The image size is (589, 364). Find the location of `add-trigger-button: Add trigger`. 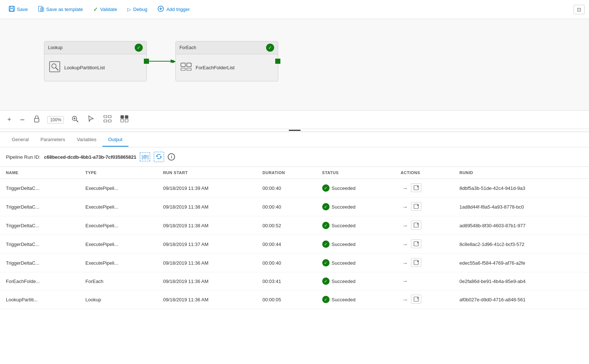

add-trigger-button: Add trigger is located at coordinates (174, 10).